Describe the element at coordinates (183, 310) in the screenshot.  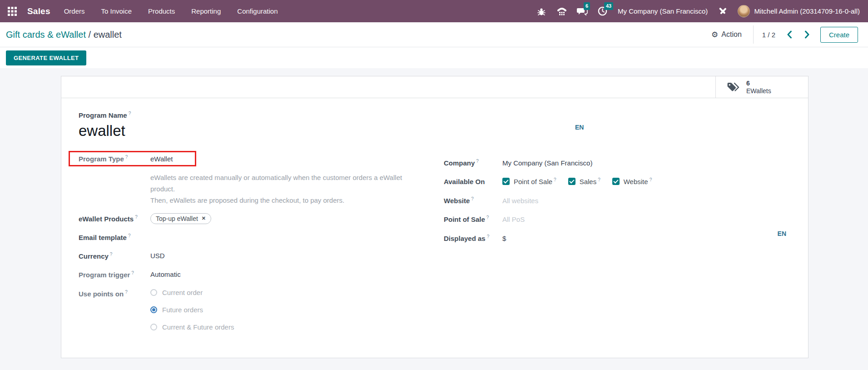
I see `radio-label: Future orders` at that location.